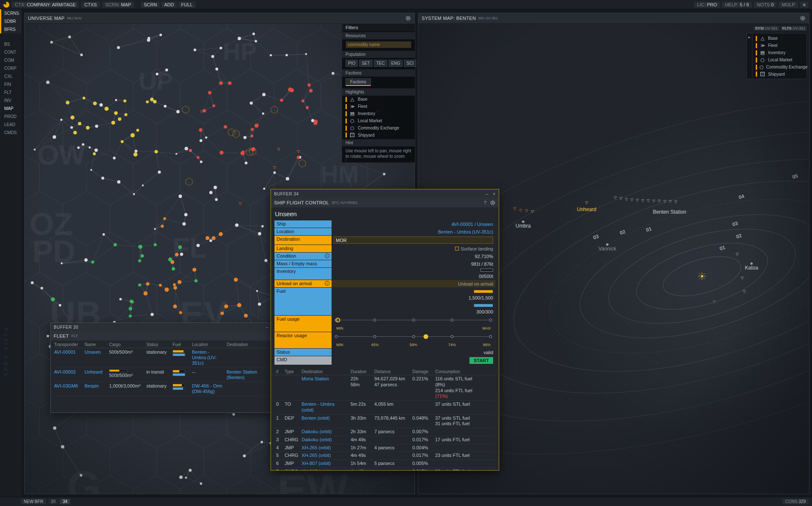 This screenshot has width=812, height=506. Describe the element at coordinates (521, 210) in the screenshot. I see `fleet-marker: ◇` at that location.